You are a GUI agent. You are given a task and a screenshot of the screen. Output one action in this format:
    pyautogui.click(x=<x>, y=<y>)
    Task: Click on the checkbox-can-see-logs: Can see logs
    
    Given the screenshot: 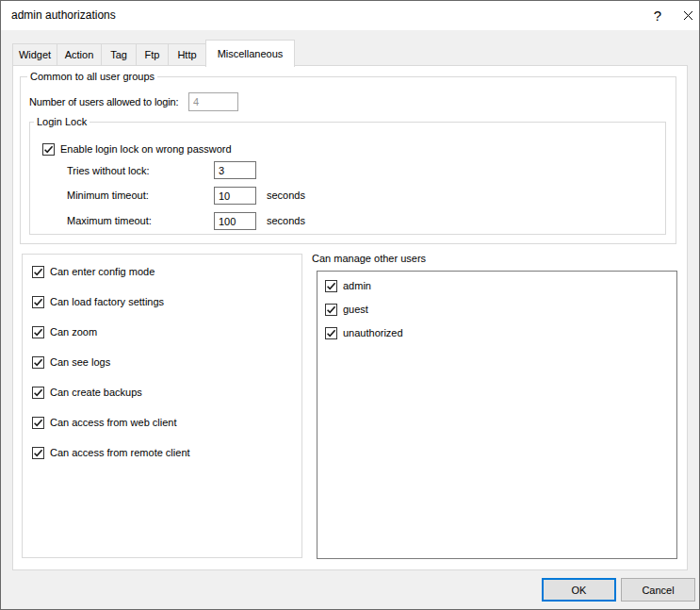 What is the action you would take?
    pyautogui.click(x=72, y=362)
    